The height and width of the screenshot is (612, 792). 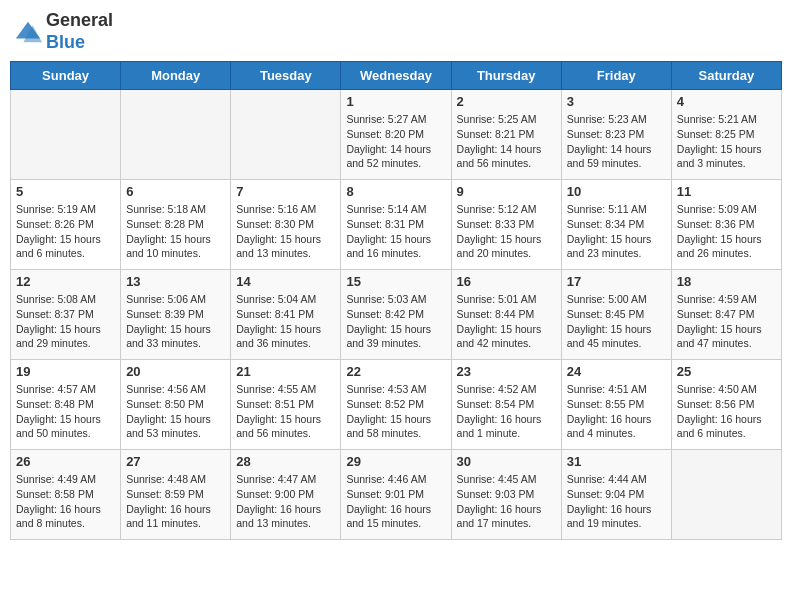 What do you see at coordinates (176, 390) in the screenshot?
I see `day-info: Sunrise: 4:56 AM` at bounding box center [176, 390].